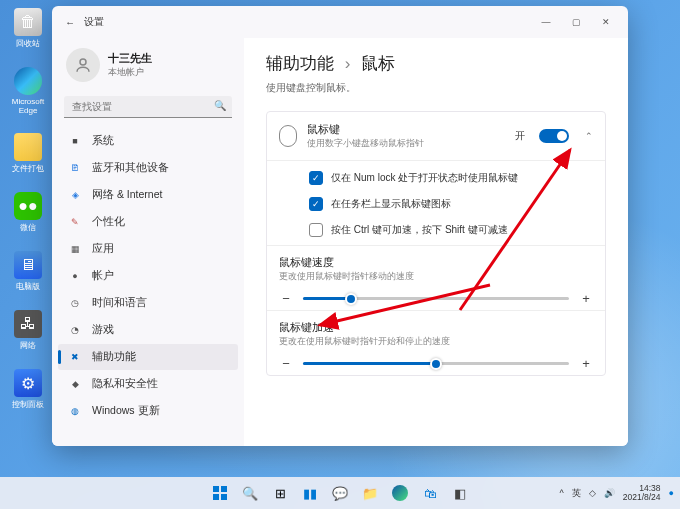 This screenshot has height=509, width=680. What do you see at coordinates (103, 330) in the screenshot?
I see `nav-label: 游戏` at bounding box center [103, 330].